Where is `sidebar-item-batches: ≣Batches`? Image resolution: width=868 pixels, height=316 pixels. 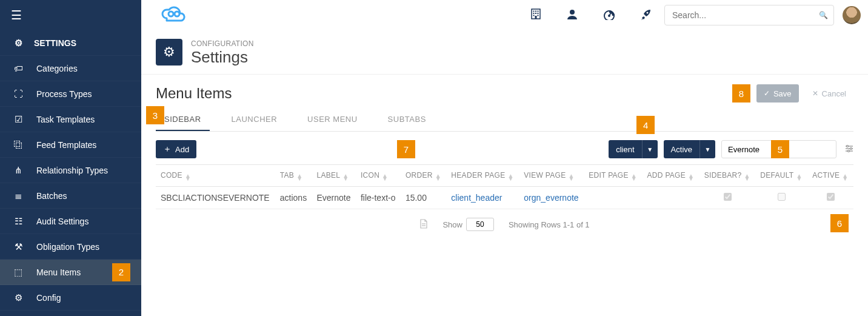
sidebar-item-batches: ≣Batches is located at coordinates (70, 196).